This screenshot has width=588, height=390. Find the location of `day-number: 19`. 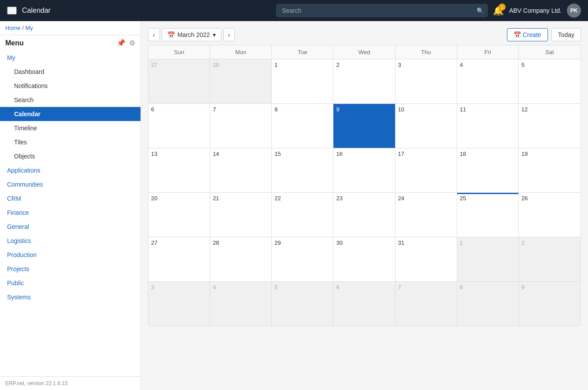

day-number: 19 is located at coordinates (525, 154).